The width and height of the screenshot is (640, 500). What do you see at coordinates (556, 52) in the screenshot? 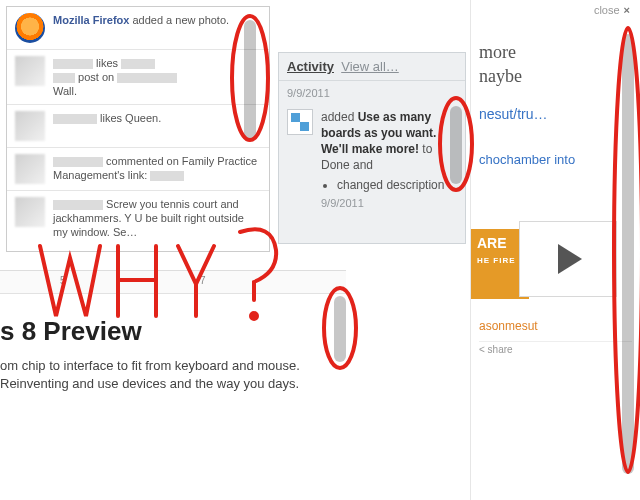
I see `serif-text: more` at bounding box center [556, 52].